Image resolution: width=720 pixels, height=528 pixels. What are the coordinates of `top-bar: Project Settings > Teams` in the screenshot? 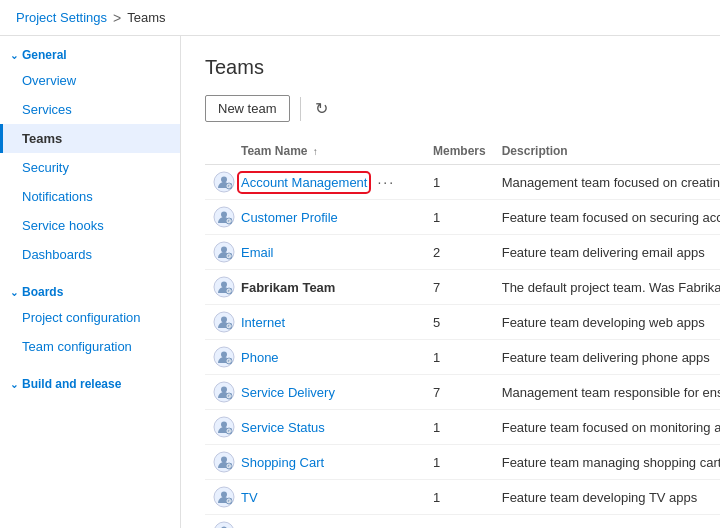 It's located at (360, 18).